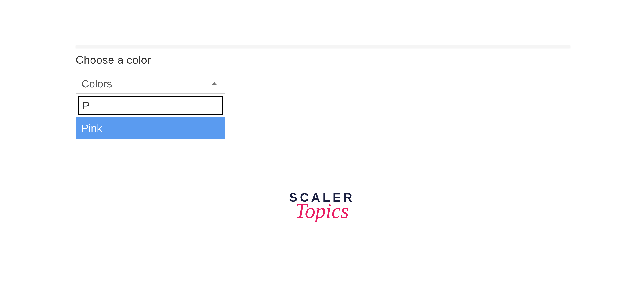  What do you see at coordinates (322, 211) in the screenshot?
I see `logo-topics-text: Topics` at bounding box center [322, 211].